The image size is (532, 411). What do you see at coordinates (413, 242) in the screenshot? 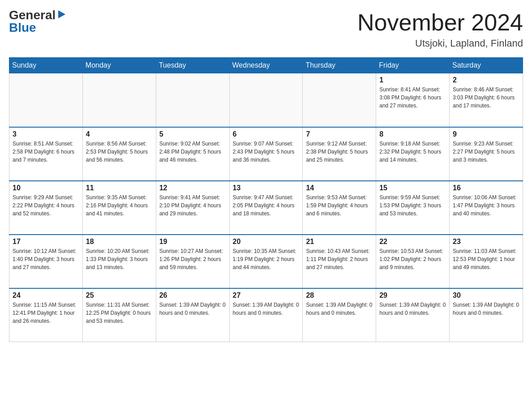
I see `day-number: 22` at bounding box center [413, 242].